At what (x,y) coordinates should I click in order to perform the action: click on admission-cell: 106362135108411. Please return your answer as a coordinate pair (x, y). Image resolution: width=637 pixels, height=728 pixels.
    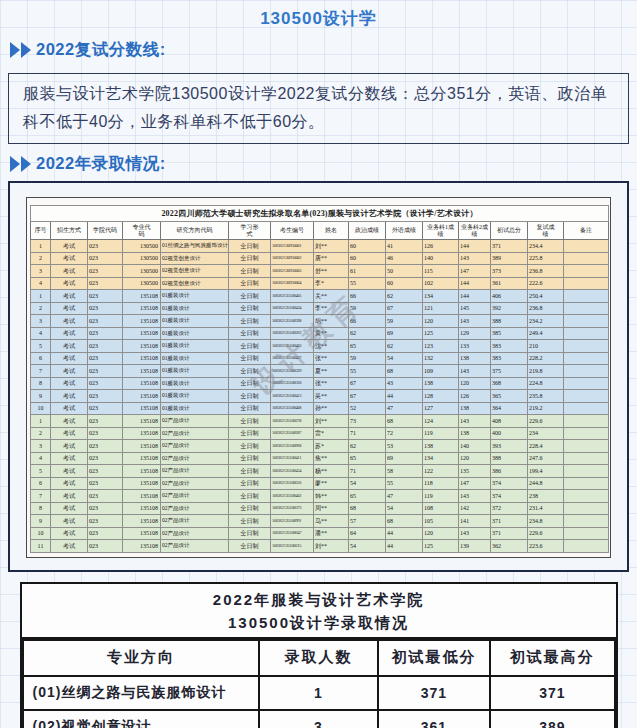
    Looking at the image, I should click on (292, 458).